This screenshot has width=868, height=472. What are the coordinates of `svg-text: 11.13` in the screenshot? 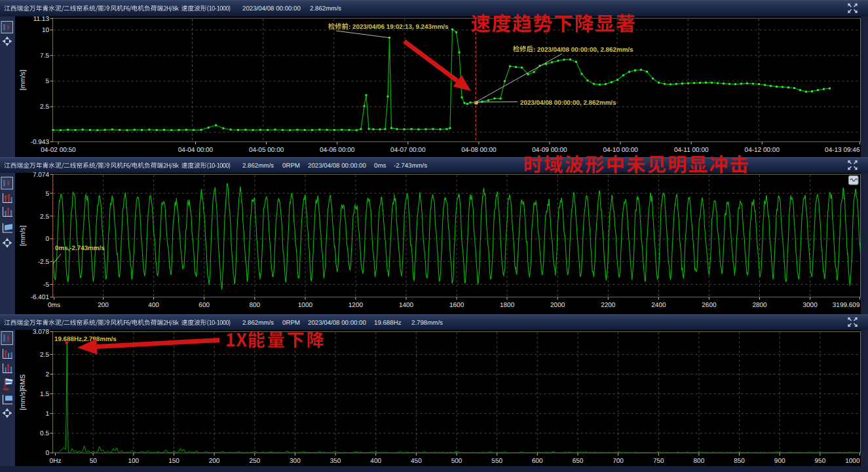 It's located at (42, 20).